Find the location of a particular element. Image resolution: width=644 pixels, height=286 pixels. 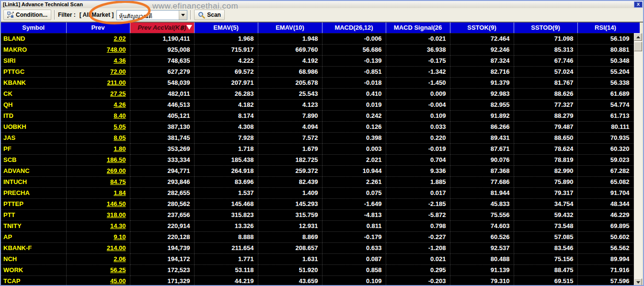

table-row: TCAP45.00171,32944.21943.6590.109-0.2037… is located at coordinates (317, 281).